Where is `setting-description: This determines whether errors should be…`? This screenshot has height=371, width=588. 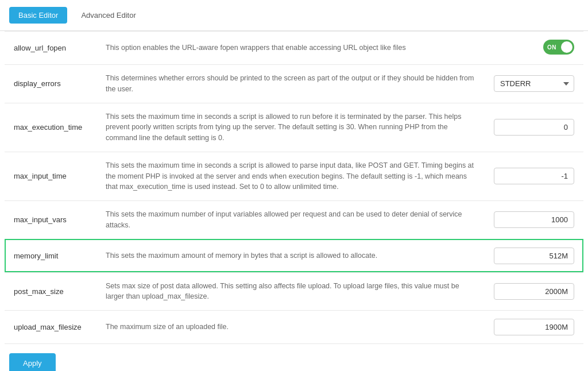
setting-description: This determines whether errors should be… is located at coordinates (291, 84).